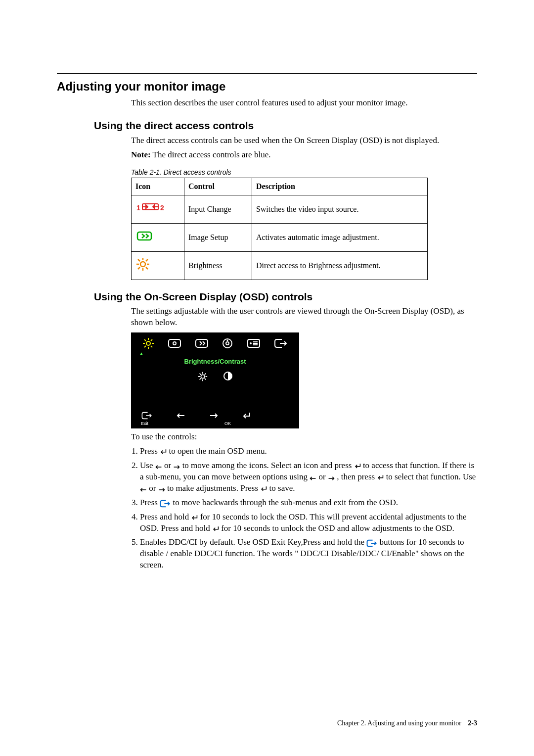 The width and height of the screenshot is (534, 756). I want to click on cell-control: Brightness, so click(219, 266).